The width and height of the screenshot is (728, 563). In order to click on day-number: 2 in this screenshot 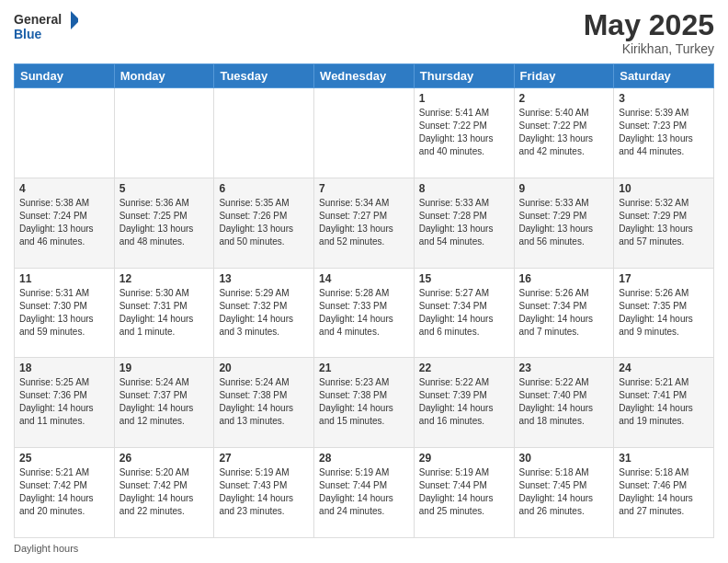, I will do `click(564, 98)`.